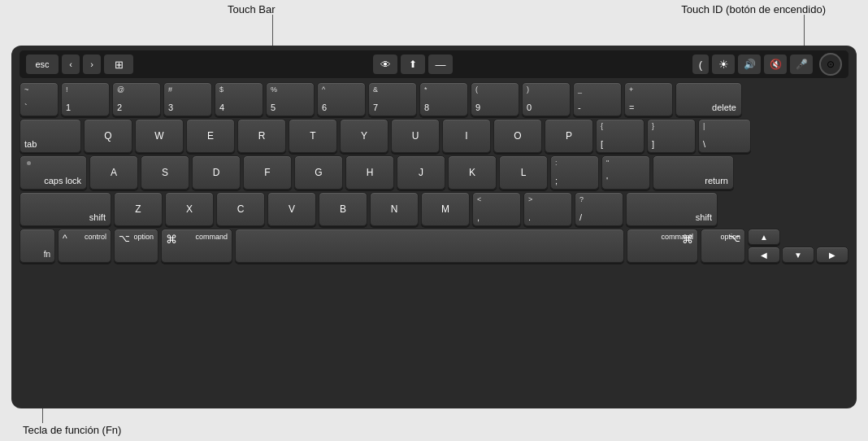 The height and width of the screenshot is (441, 868). I want to click on row-1: ~ ` ! 1 @ 2 # 3 $ 4 % 5, so click(434, 99).